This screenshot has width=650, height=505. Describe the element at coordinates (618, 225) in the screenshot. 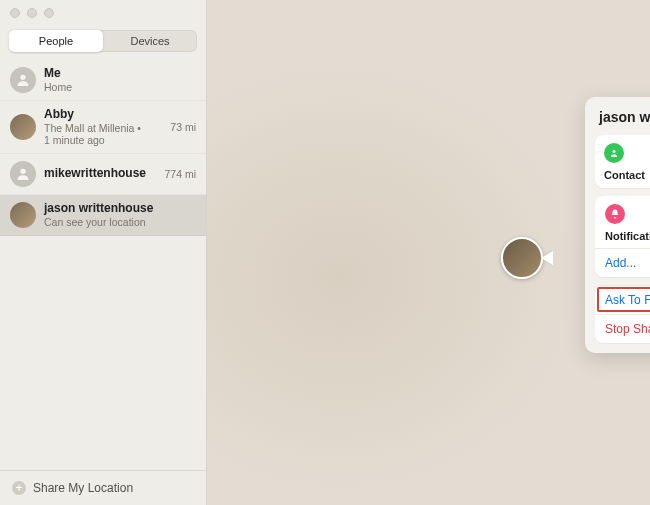

I see `person-card: jason writtenhouse Contact Directions` at that location.